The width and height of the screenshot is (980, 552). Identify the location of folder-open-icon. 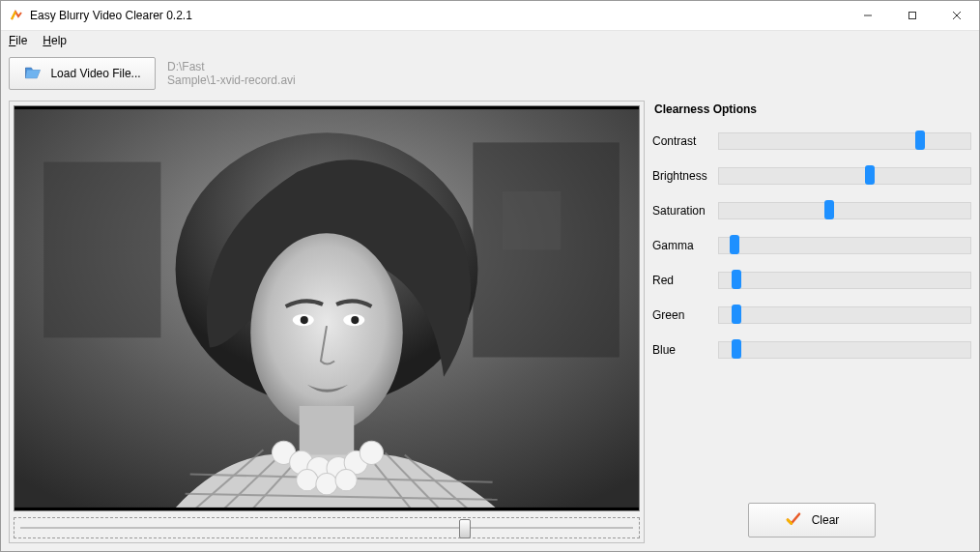
(33, 73).